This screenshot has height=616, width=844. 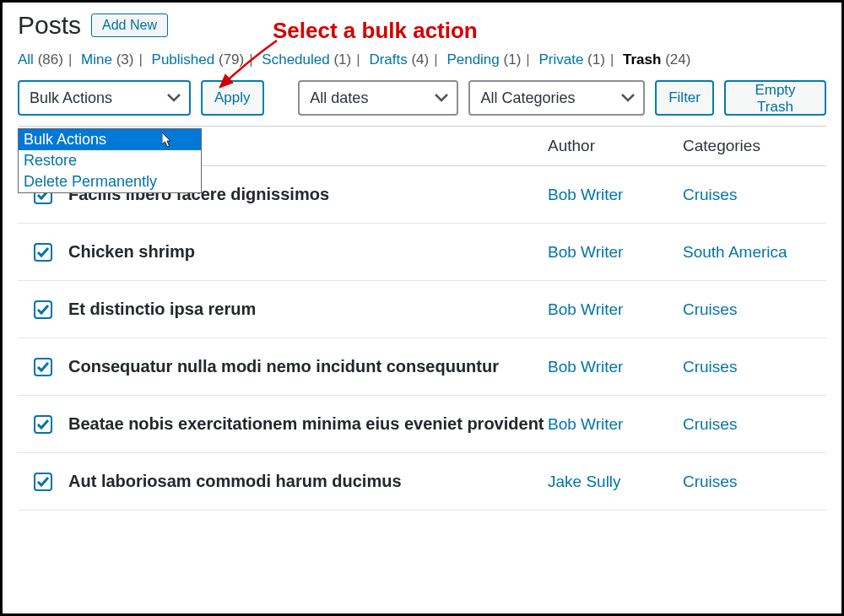 I want to click on dropdown-option-bulk-actions: Bulk Actions, so click(x=110, y=140).